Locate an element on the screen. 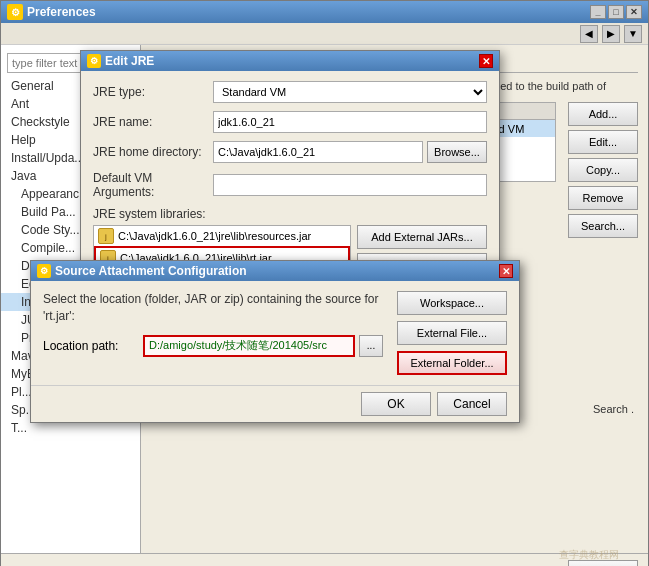 The image size is (649, 566). preferences-toolbar: ◀ ▶ ▼ is located at coordinates (324, 34).